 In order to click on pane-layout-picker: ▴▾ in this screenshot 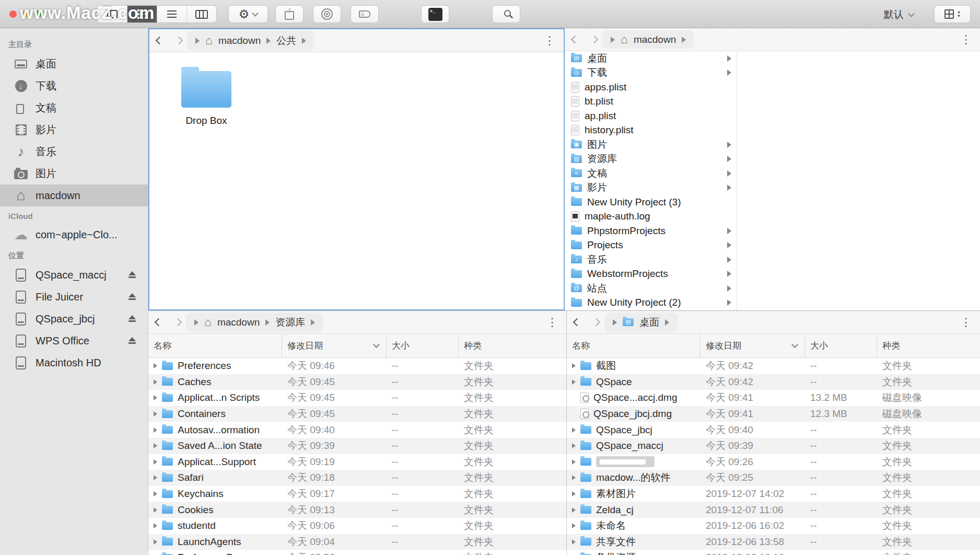, I will do `click(952, 14)`.